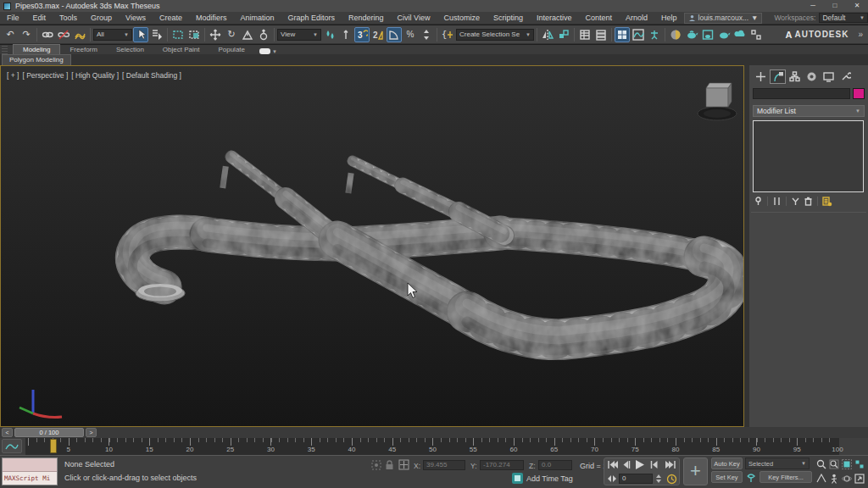 Image resolution: width=868 pixels, height=488 pixels. Describe the element at coordinates (860, 34) in the screenshot. I see `toolbar-overflow-chevron: »` at that location.